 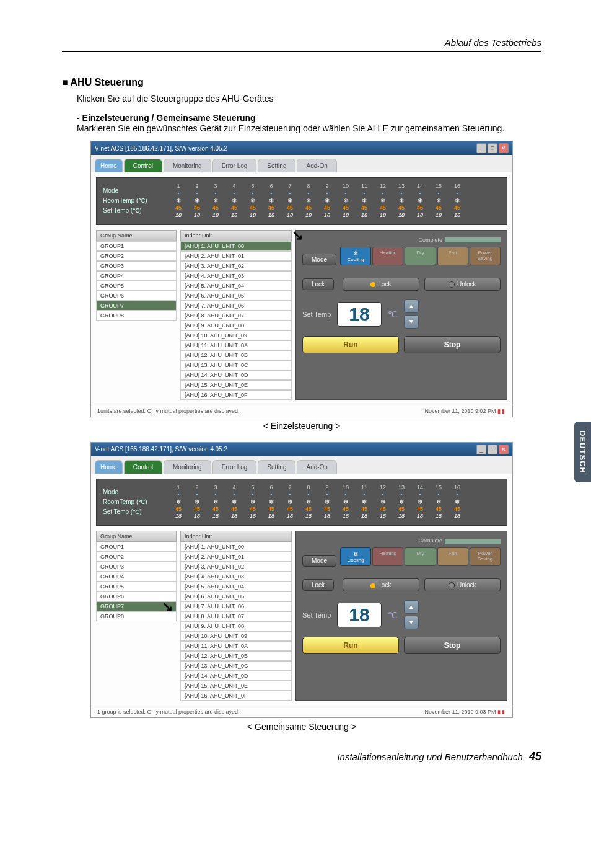 What do you see at coordinates (136, 296) in the screenshot?
I see `group-row: GROUP6` at bounding box center [136, 296].